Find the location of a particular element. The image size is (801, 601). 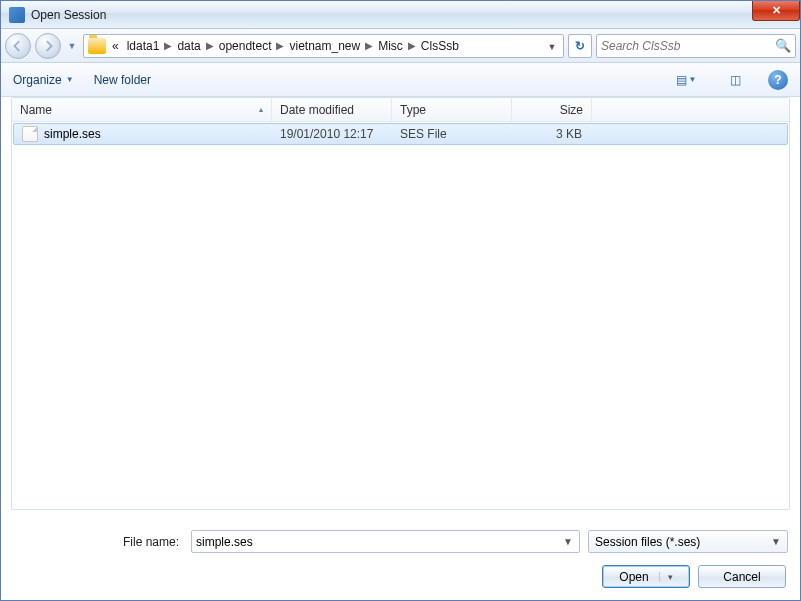

preview-icon: ◫ is located at coordinates (736, 80).